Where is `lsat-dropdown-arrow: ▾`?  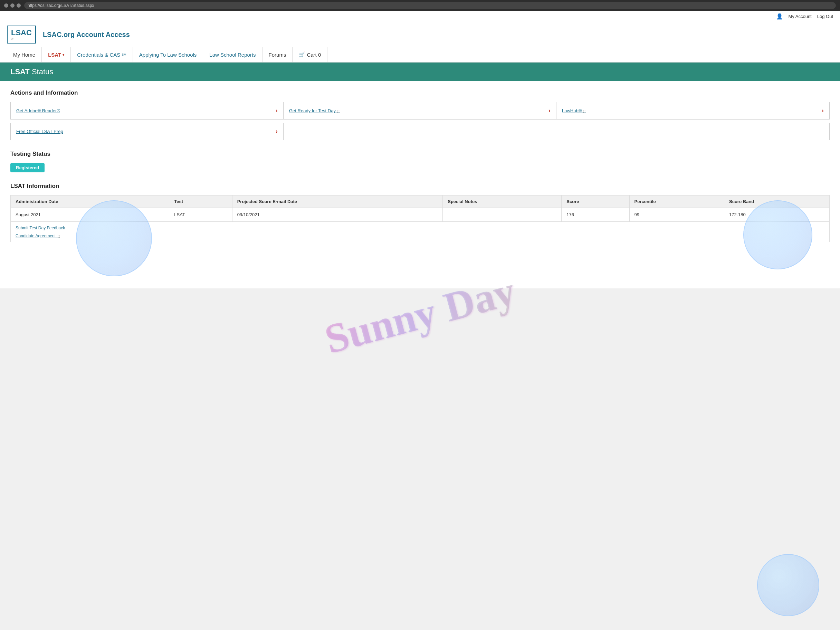
lsat-dropdown-arrow: ▾ is located at coordinates (63, 55).